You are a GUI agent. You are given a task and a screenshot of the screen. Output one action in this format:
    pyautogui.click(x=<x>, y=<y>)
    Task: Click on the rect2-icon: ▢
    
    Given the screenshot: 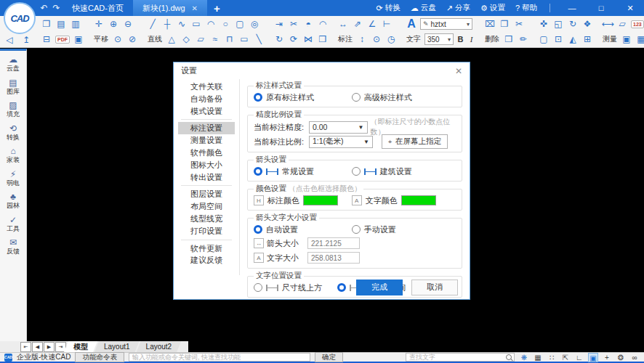 What is the action you would take?
    pyautogui.click(x=240, y=24)
    